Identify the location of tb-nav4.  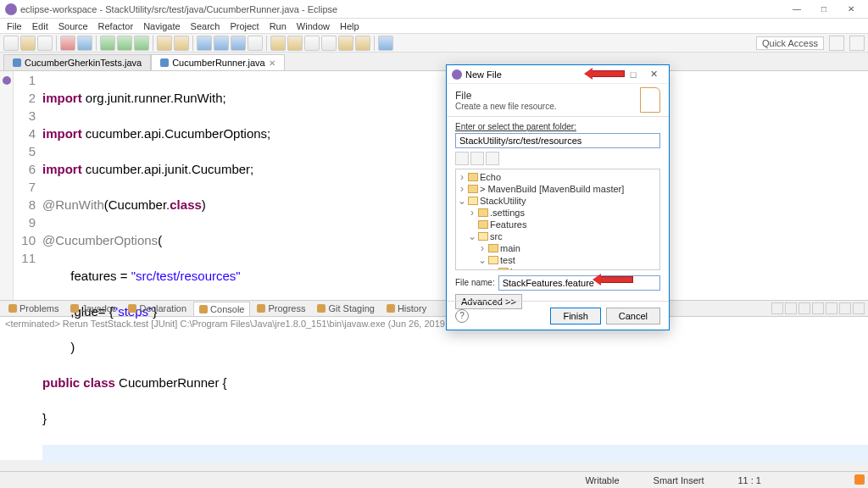
(329, 43).